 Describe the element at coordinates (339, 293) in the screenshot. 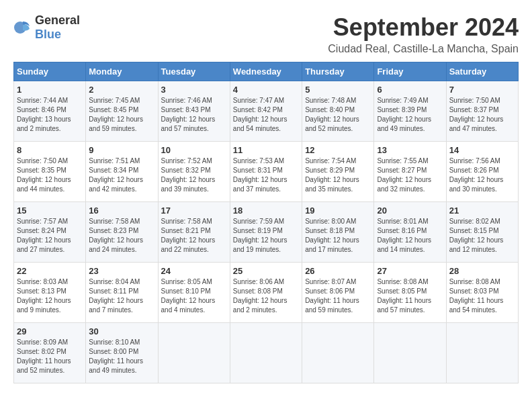

I see `table-cell: 26 Sunrise: 8:07 AMSunset: 8:06 PMDaylig…` at that location.